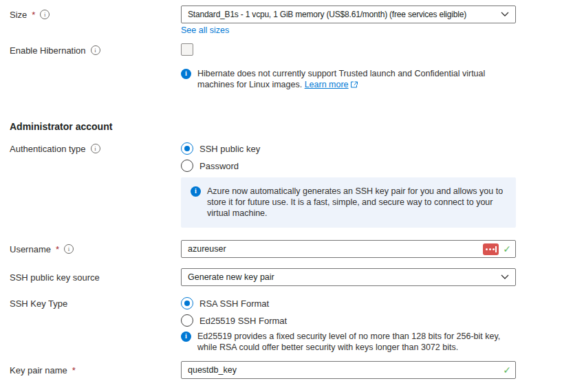 The width and height of the screenshot is (573, 392). Describe the element at coordinates (55, 278) in the screenshot. I see `ssh-key-source-label-text: SSH public key source` at that location.